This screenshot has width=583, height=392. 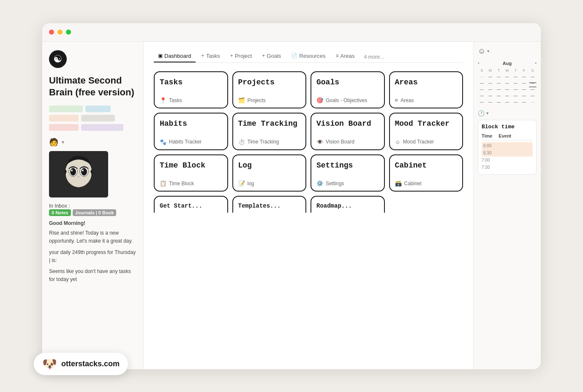 I want to click on card-time-tracking: Time Tracking ⏱️ Time Tracking, so click(x=270, y=132).